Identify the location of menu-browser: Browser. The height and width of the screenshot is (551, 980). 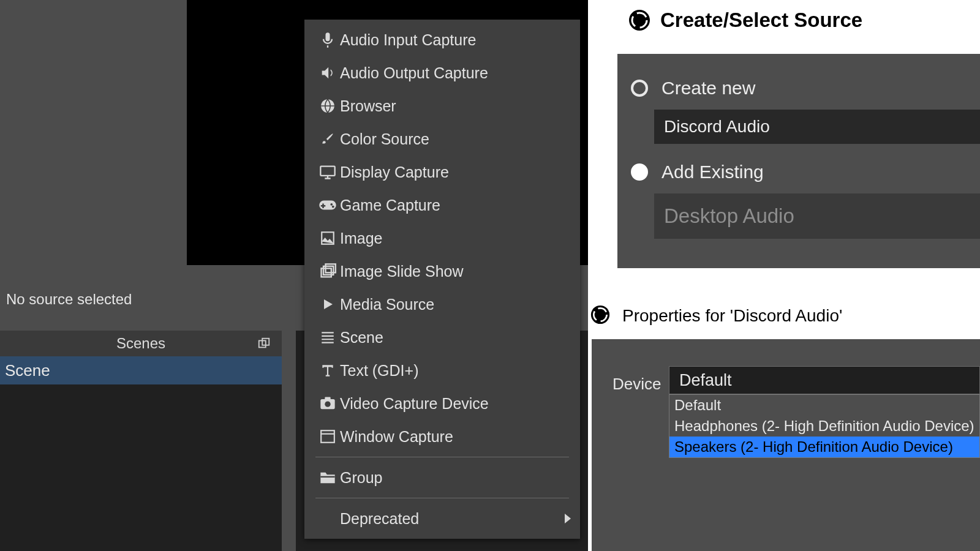
(442, 106).